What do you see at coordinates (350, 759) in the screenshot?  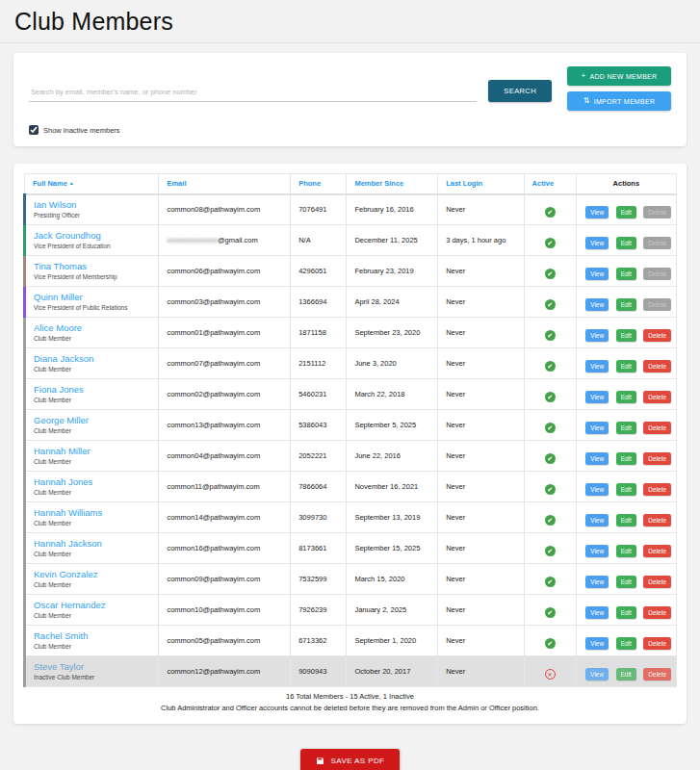 I see `save-as-pdf-button: SAVE AS PDF` at bounding box center [350, 759].